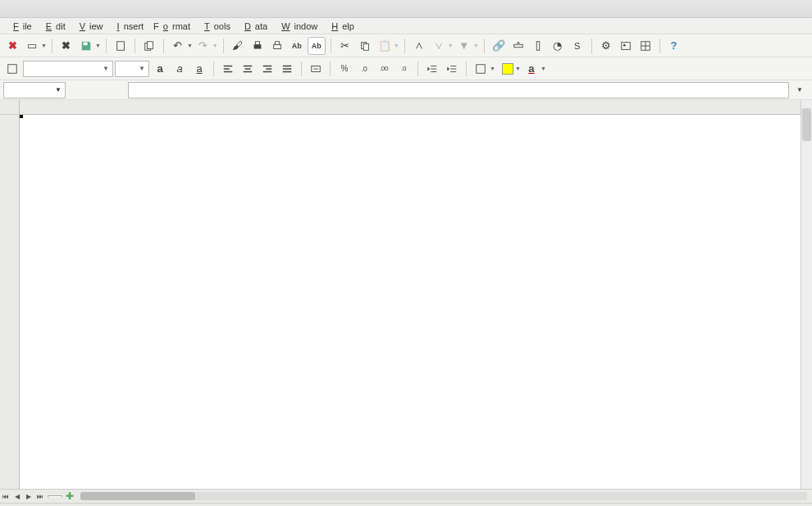  I want to click on name-box: ▼, so click(34, 90).